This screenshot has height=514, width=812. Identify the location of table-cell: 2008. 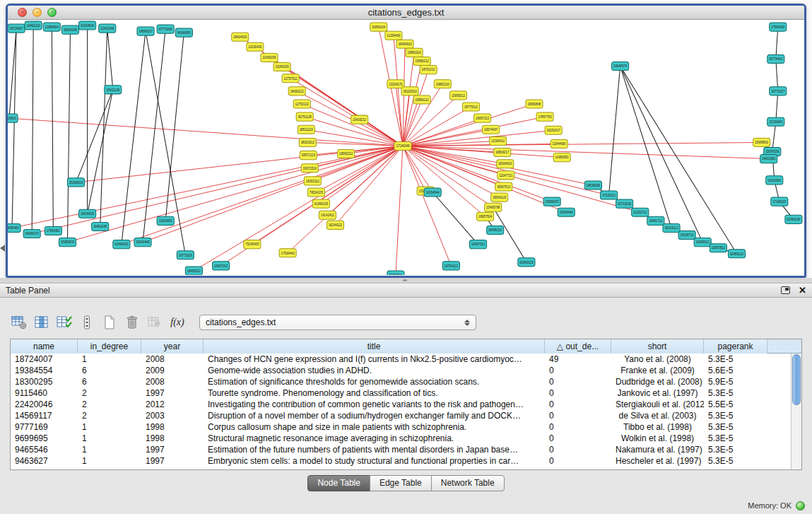
(172, 359).